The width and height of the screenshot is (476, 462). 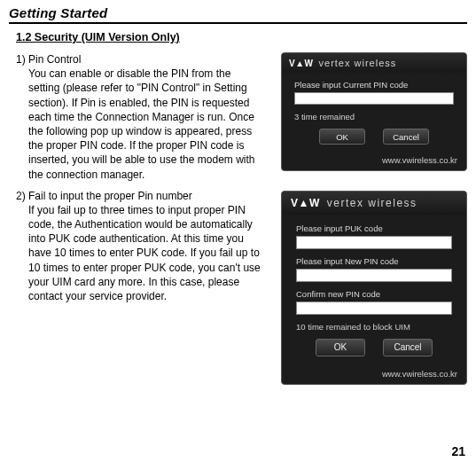 I want to click on newpin-label: Please input New PIN code, so click(x=374, y=261).